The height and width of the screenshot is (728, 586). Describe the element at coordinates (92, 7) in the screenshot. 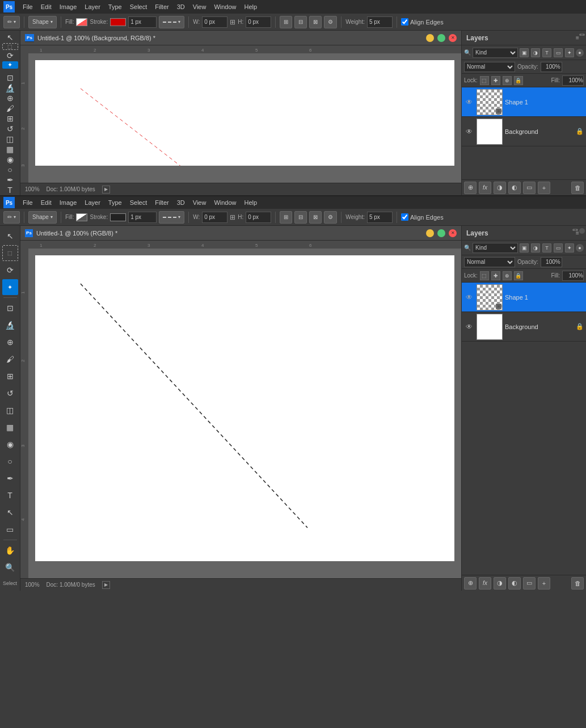

I see `menu-layer: Layer` at that location.